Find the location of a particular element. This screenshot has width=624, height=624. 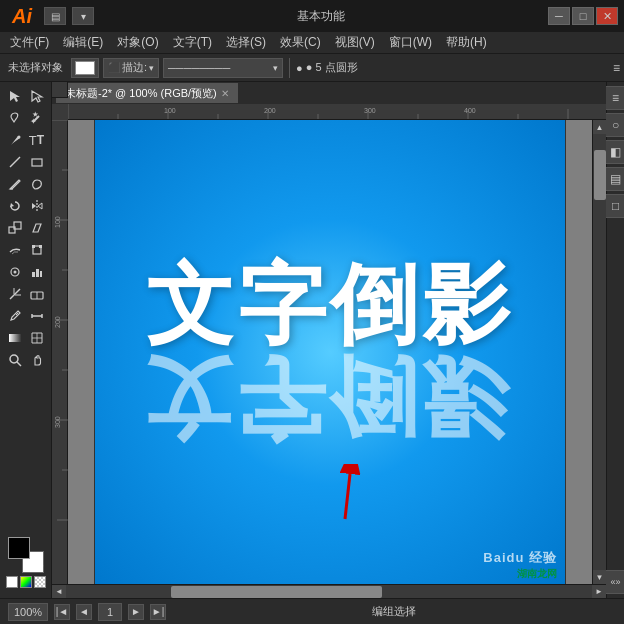

active-tab: 未标题-2* @ 100% (RGB/预览) ✕ is located at coordinates (147, 93).